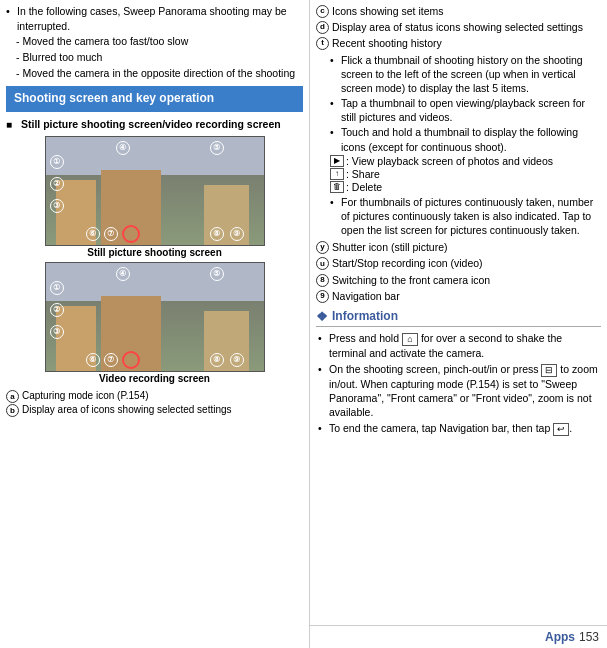 The image size is (607, 648). What do you see at coordinates (57, 288) in the screenshot?
I see `circle-1-screen2: ①` at bounding box center [57, 288].